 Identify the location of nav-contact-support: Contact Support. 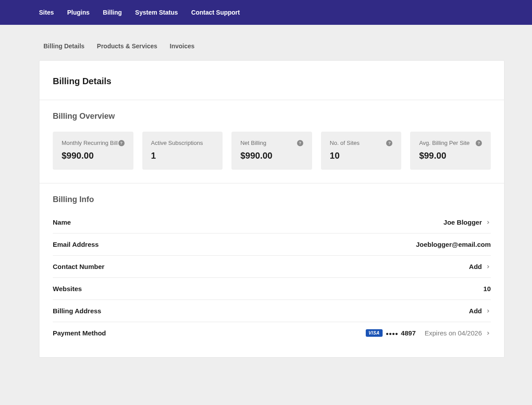
(215, 12).